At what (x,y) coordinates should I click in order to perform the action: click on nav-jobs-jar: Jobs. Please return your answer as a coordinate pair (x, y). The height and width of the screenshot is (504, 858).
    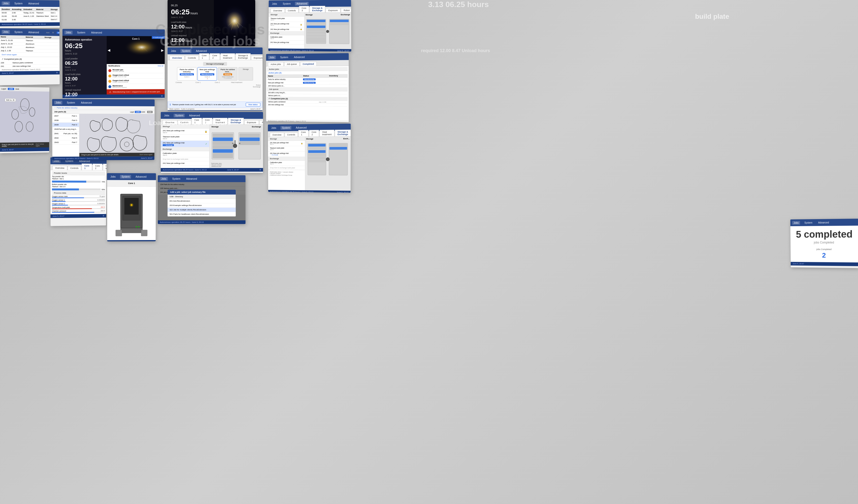
    Looking at the image, I should click on (272, 57).